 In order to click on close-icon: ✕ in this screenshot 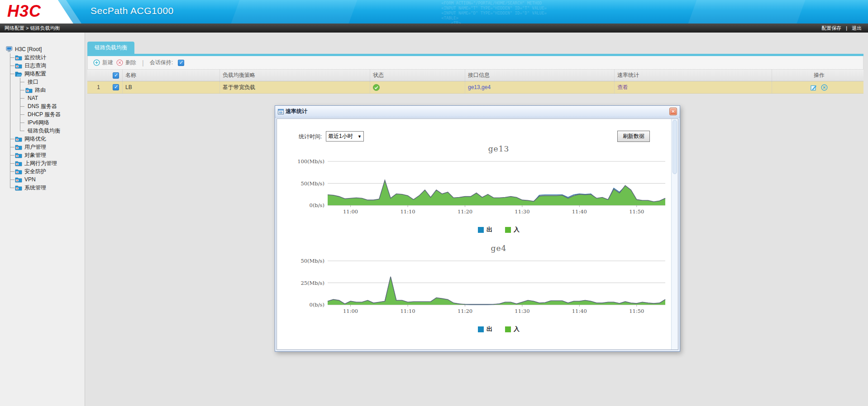, I will do `click(673, 111)`.